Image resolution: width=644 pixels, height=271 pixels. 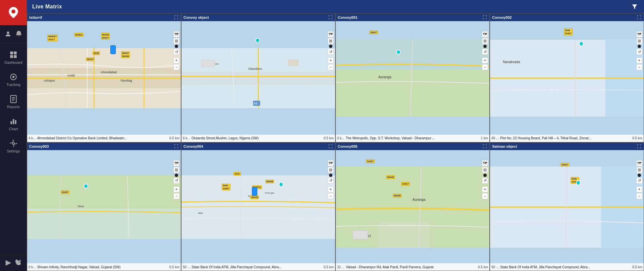 What do you see at coordinates (485, 170) in the screenshot?
I see `layers-btn-6: ⊞` at bounding box center [485, 170].